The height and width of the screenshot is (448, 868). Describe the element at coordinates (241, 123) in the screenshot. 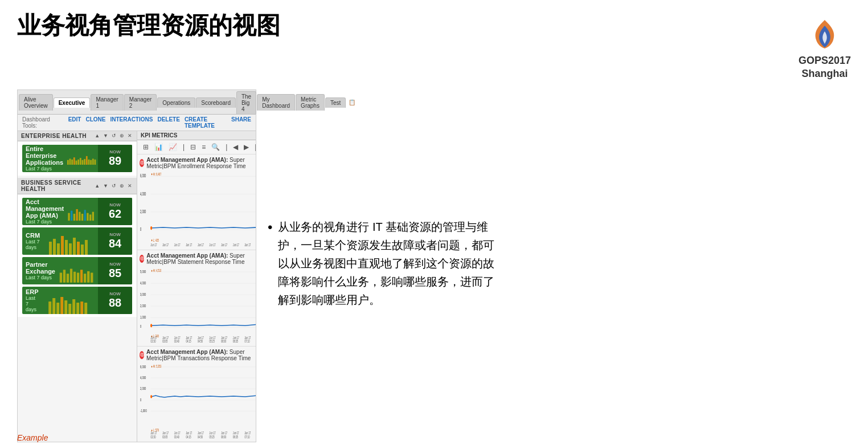

I see `share-button: SHARE` at that location.